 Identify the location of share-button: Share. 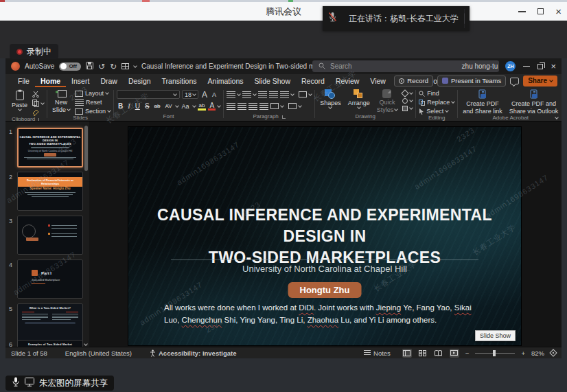
(540, 81).